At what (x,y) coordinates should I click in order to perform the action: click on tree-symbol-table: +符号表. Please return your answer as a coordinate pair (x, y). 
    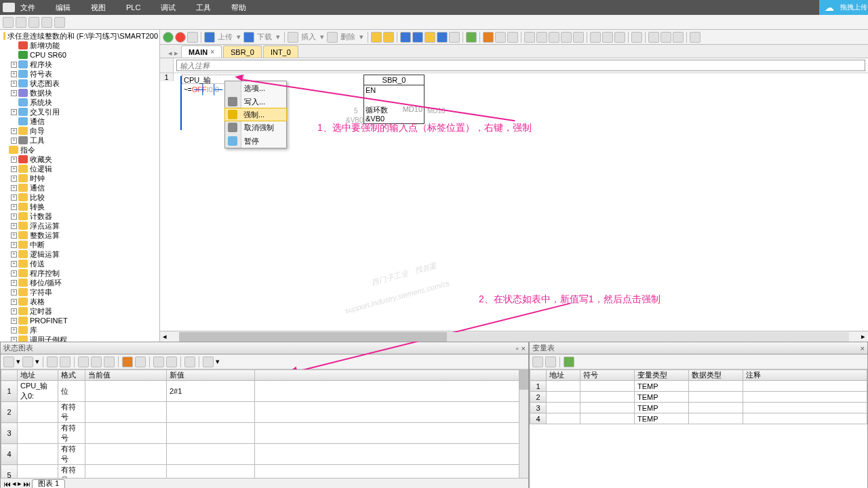
    Looking at the image, I should click on (80, 74).